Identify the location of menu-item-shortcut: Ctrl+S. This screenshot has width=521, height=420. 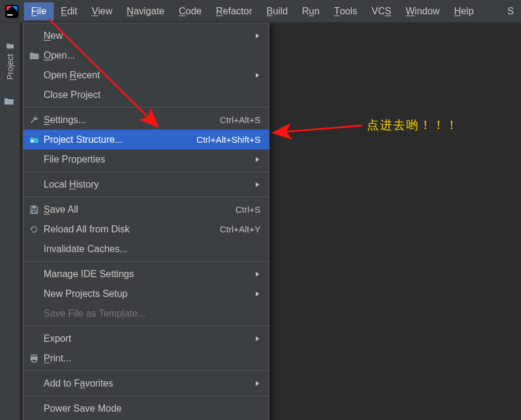
(248, 209).